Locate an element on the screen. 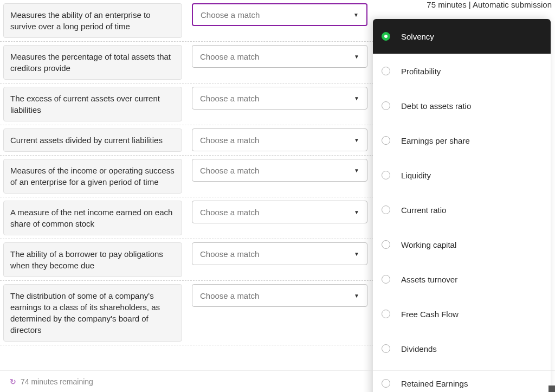  question-prompt: A measure of the net income earned on ea… is located at coordinates (93, 218).